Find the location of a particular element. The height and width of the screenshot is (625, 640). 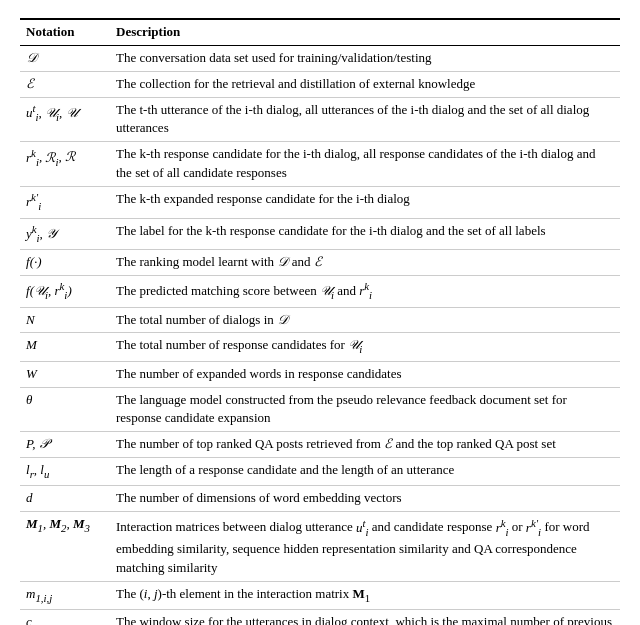

description-cell: The t-th utterance of the i-th dialog, a… is located at coordinates (365, 120).